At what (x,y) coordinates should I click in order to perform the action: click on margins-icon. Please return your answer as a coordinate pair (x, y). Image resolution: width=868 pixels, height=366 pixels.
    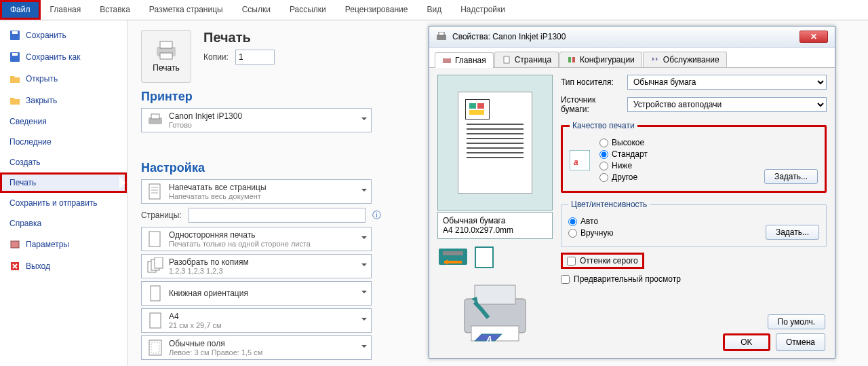
    Looking at the image, I should click on (155, 348).